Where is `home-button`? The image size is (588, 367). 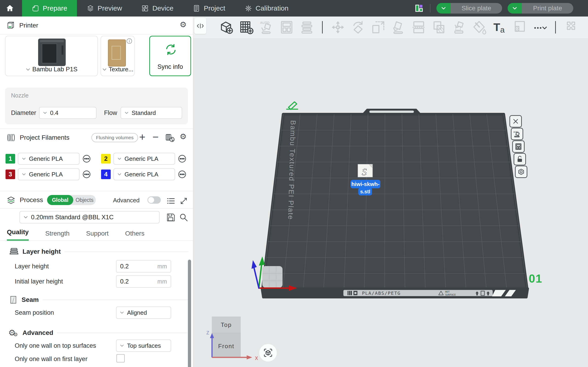 home-button is located at coordinates (10, 8).